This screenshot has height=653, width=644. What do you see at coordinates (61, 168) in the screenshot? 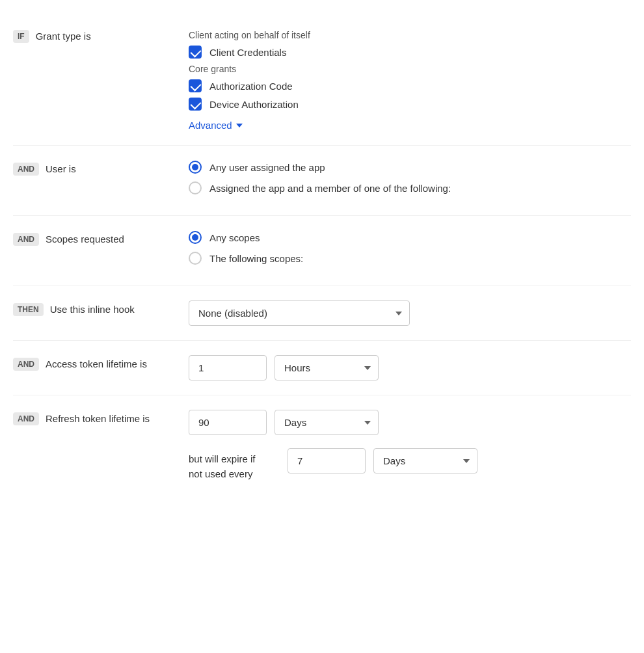
I see `user-label: User is` at bounding box center [61, 168].